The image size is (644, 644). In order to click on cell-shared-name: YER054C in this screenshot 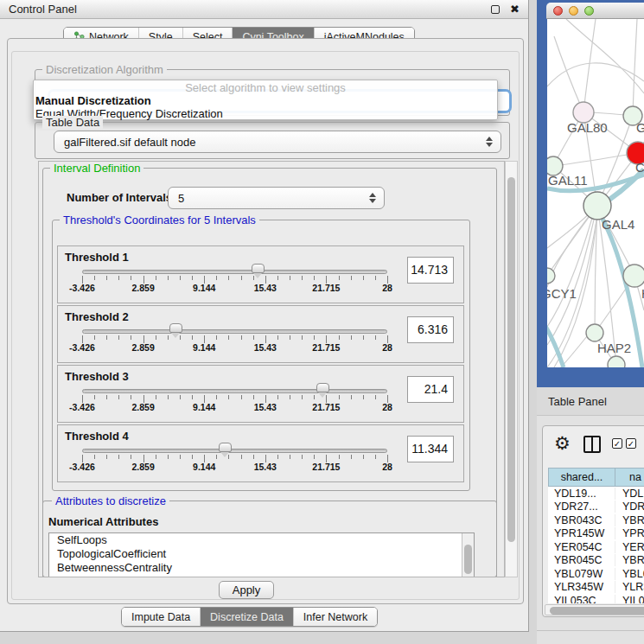, I will do `click(582, 547)`.